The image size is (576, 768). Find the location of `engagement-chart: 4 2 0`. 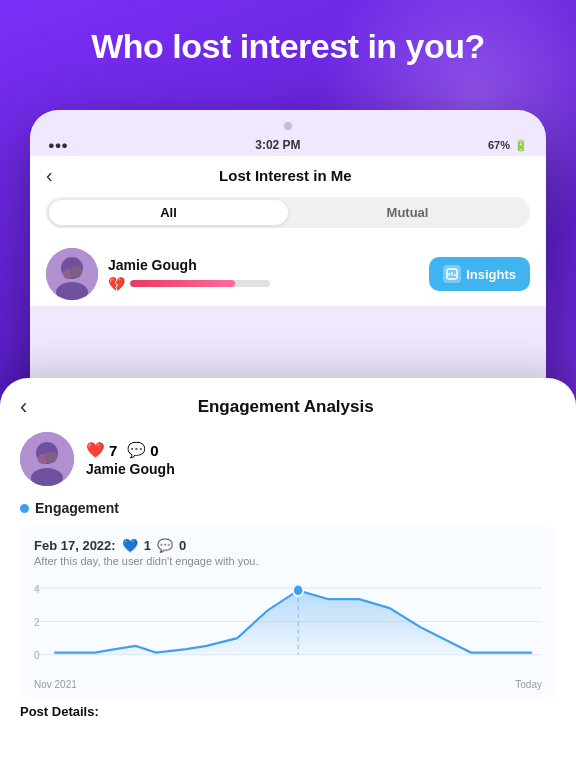

engagement-chart: 4 2 0 is located at coordinates (288, 627).